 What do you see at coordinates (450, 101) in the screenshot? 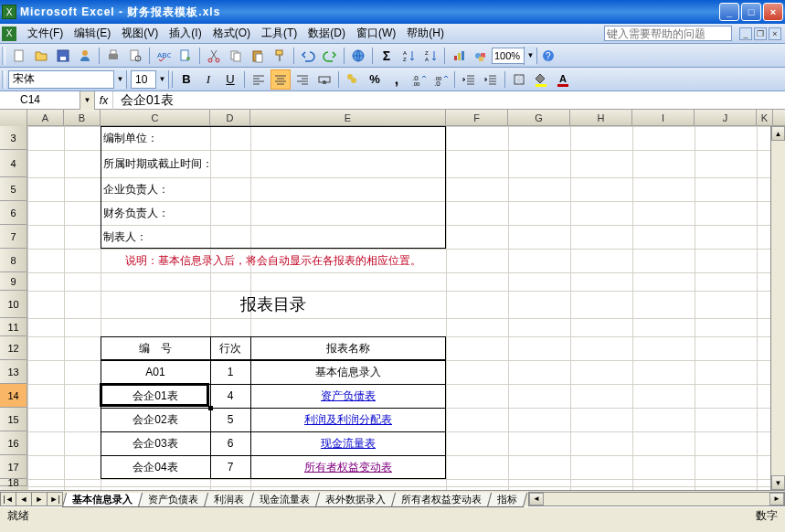
I see `formula-input: 会企01表` at bounding box center [450, 101].